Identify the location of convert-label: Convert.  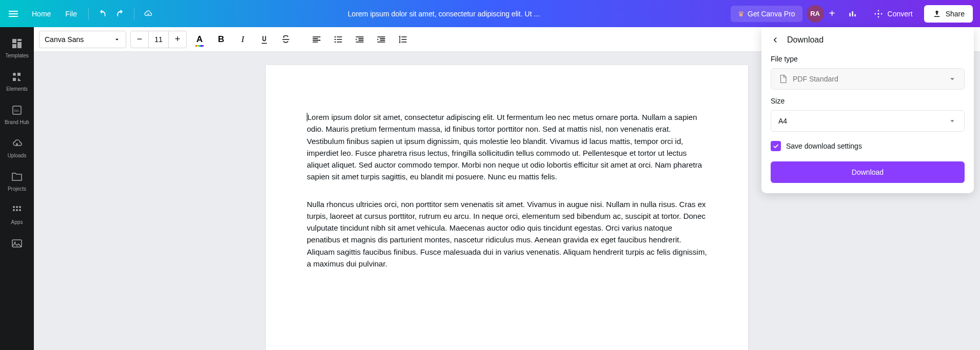
(900, 14).